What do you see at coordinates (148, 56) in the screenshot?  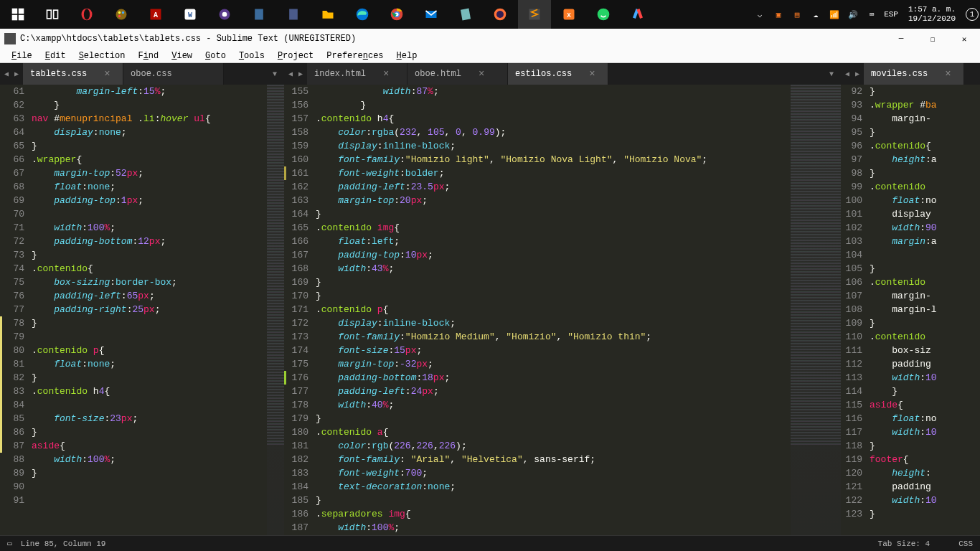 I see `menu-find: Find` at bounding box center [148, 56].